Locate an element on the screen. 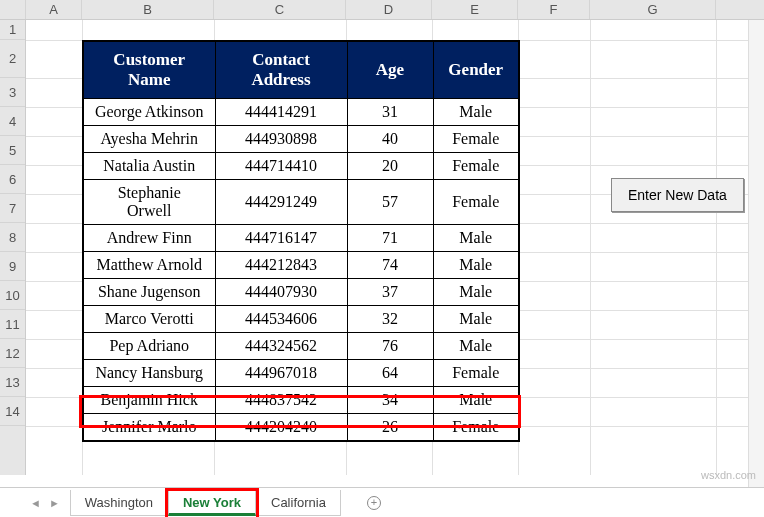 Image resolution: width=764 pixels, height=517 pixels. table-row: Andrew Finn44471614771Male is located at coordinates (301, 238).